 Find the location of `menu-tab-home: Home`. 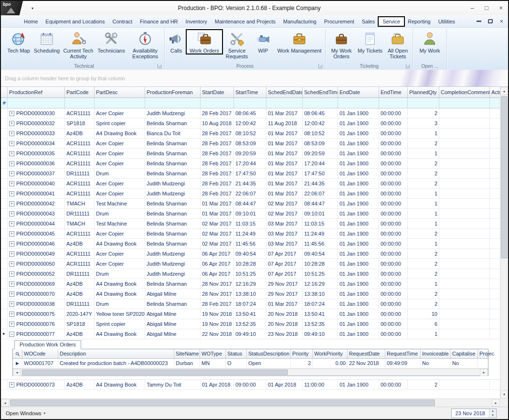

menu-tab-home: Home is located at coordinates (31, 22).